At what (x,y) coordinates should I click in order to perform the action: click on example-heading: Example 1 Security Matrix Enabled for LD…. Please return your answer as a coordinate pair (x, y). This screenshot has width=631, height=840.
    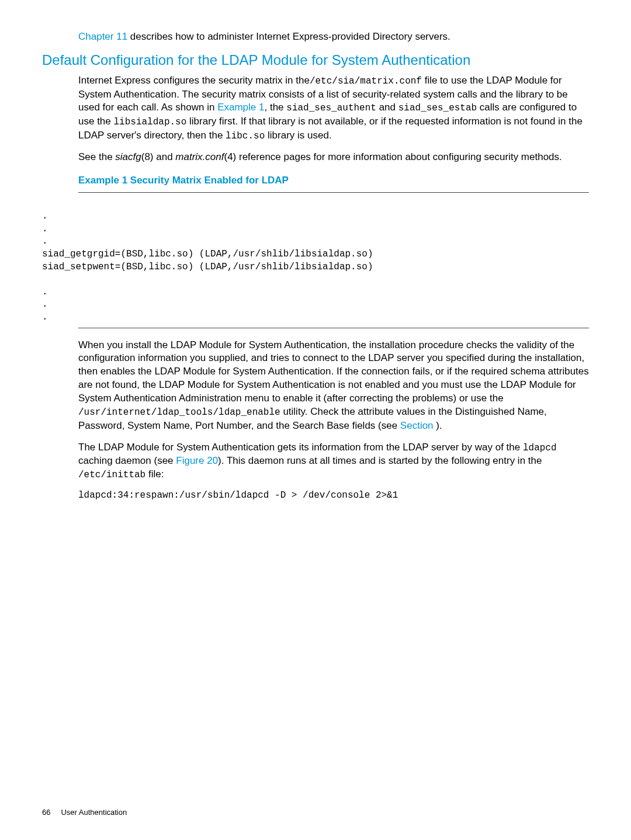
    Looking at the image, I should click on (334, 181).